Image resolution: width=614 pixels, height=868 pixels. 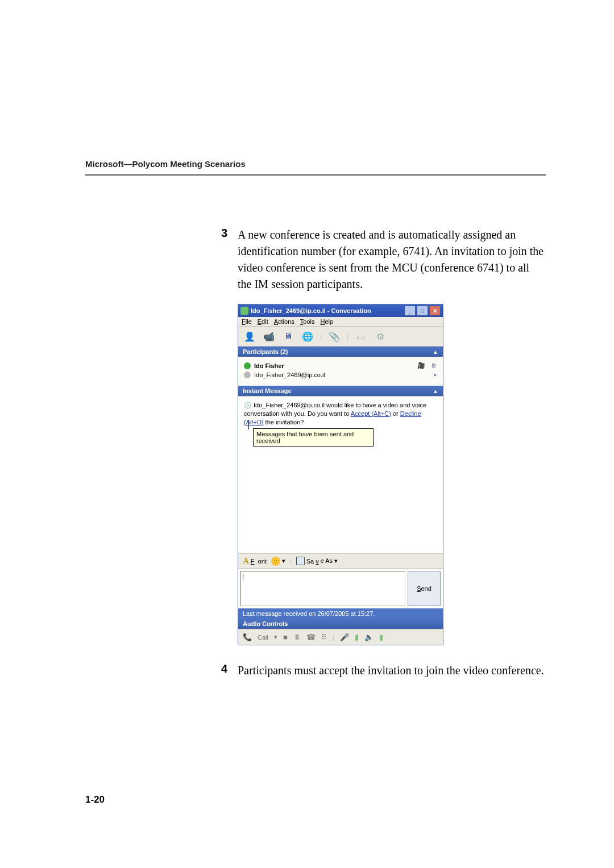 I want to click on webcam-icon: 🌐, so click(x=308, y=336).